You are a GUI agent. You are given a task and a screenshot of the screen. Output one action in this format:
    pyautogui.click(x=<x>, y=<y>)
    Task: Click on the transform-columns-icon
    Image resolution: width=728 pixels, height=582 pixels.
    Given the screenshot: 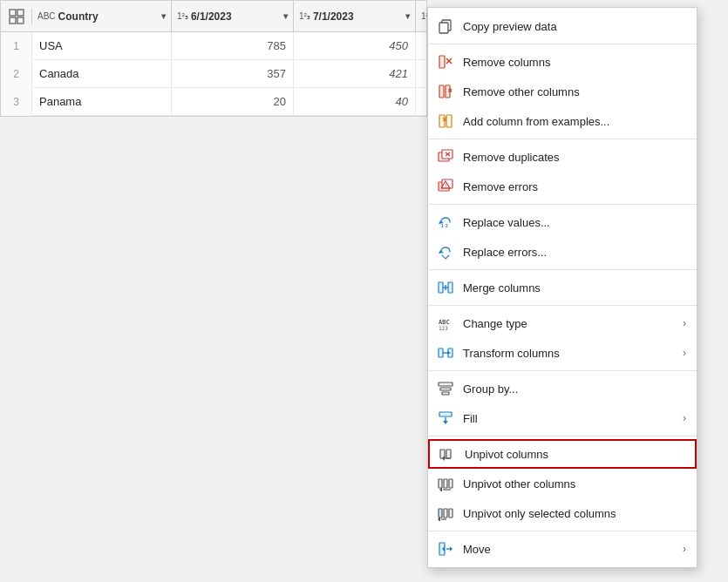 What is the action you would take?
    pyautogui.click(x=446, y=353)
    